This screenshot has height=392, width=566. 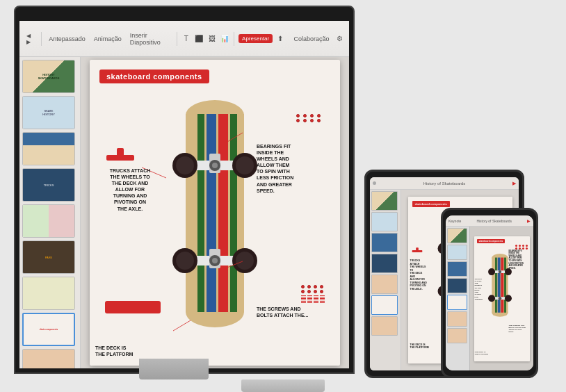 What do you see at coordinates (31, 39) in the screenshot?
I see `undo-btn: ◀ ▶` at bounding box center [31, 39].